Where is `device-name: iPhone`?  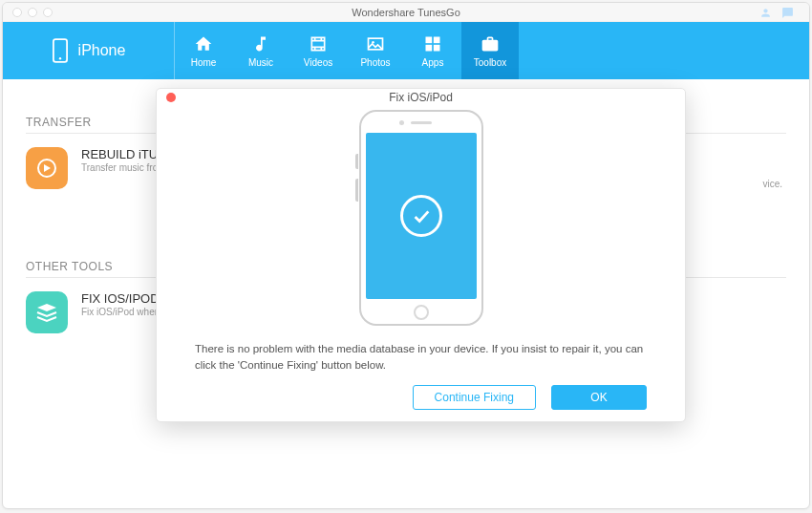 device-name: iPhone is located at coordinates (102, 51).